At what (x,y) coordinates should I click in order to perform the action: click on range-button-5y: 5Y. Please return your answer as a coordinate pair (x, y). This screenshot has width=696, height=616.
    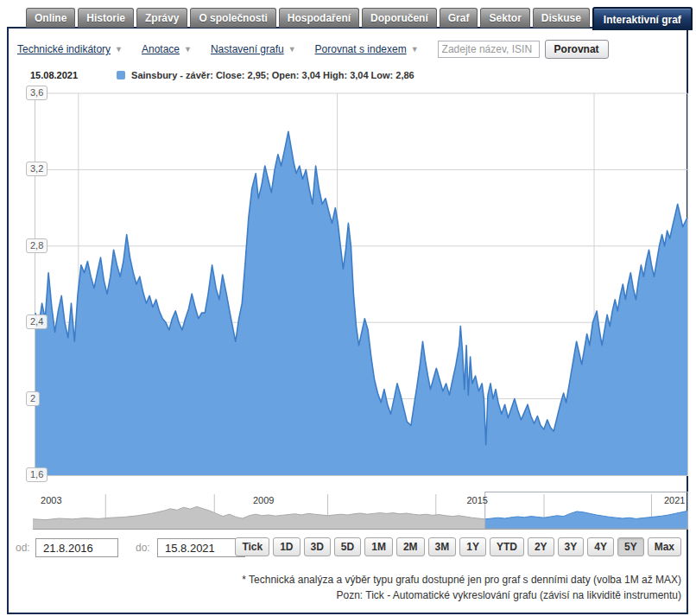
    Looking at the image, I should click on (630, 547).